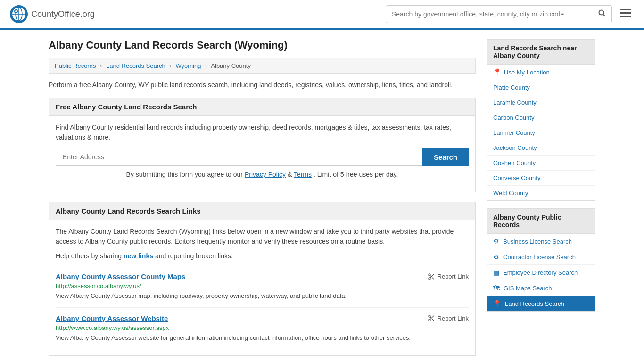  Describe the element at coordinates (541, 193) in the screenshot. I see `weld-county-link: Weld County` at that location.